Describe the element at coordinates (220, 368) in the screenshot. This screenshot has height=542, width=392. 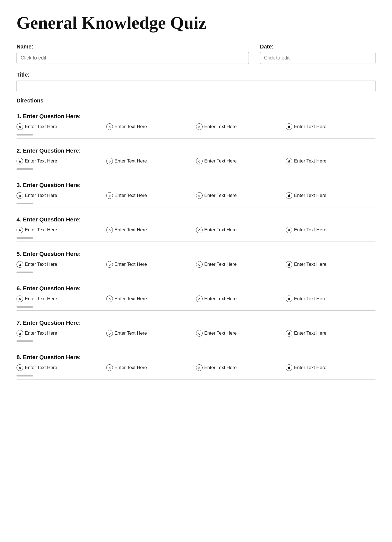
I see `option-text-8-c: Enter Text Here` at that location.